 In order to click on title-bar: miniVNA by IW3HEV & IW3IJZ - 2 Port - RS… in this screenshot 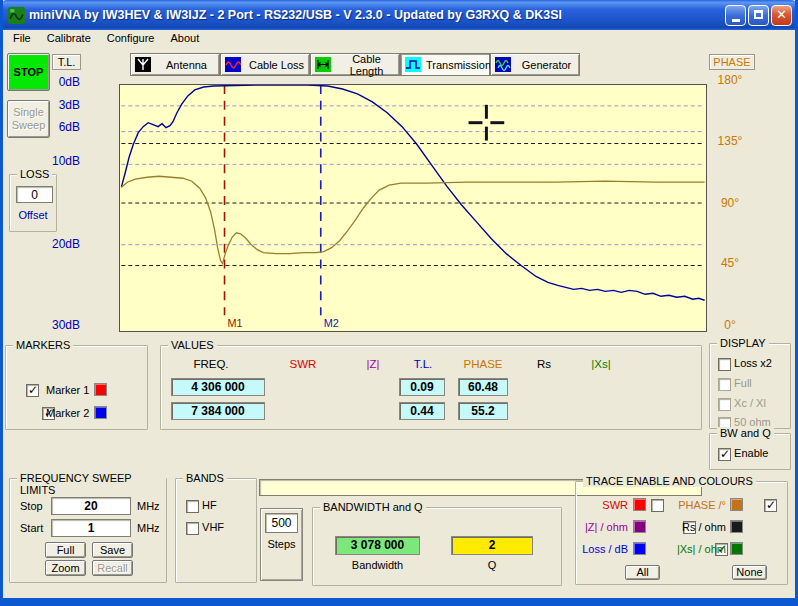, I will do `click(399, 15)`.